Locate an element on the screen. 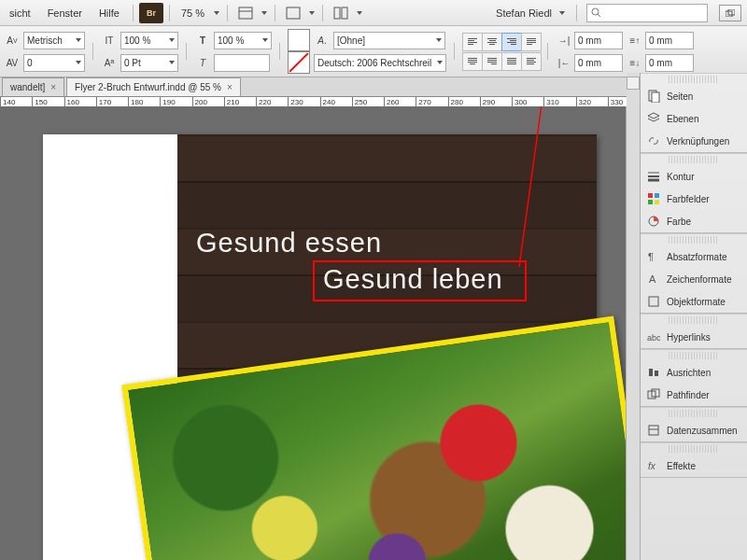 This screenshot has width=747, height=560. panel-farbfelder: Farbfelder is located at coordinates (694, 199).